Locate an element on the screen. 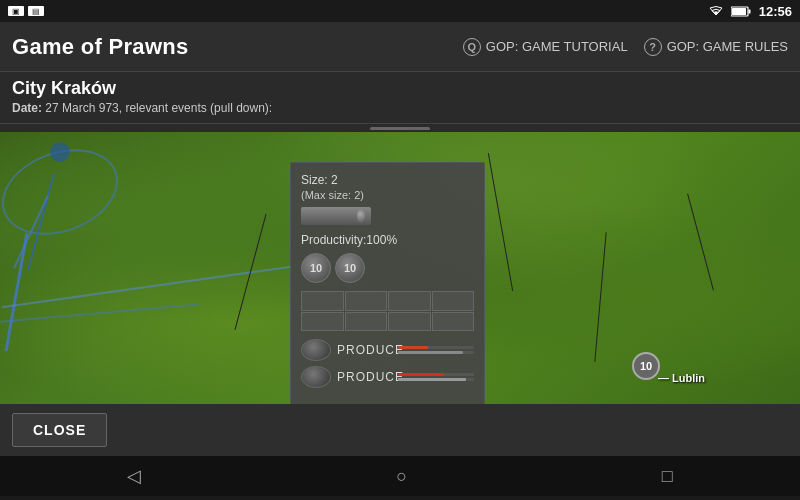 The image size is (800, 500). city-overlay-panel: Size: 2 (Max size: 2) Productivity:100% … is located at coordinates (388, 283).